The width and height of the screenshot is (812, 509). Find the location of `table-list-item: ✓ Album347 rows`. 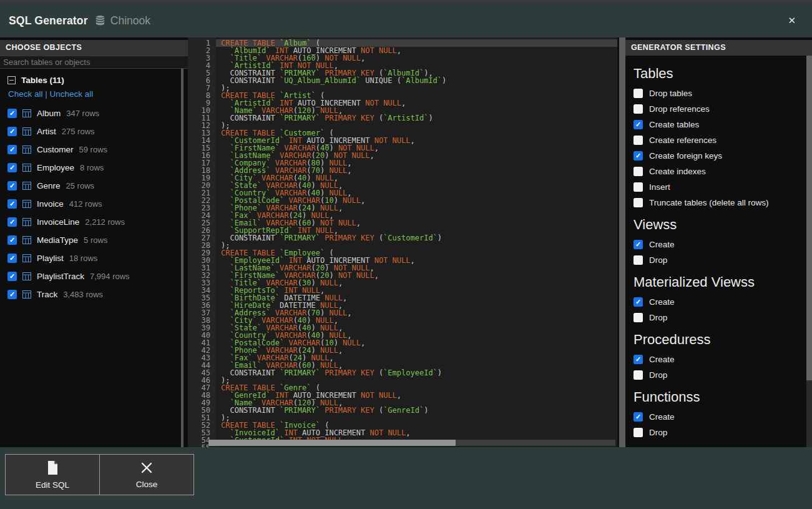

table-list-item: ✓ Album347 rows is located at coordinates (94, 114).